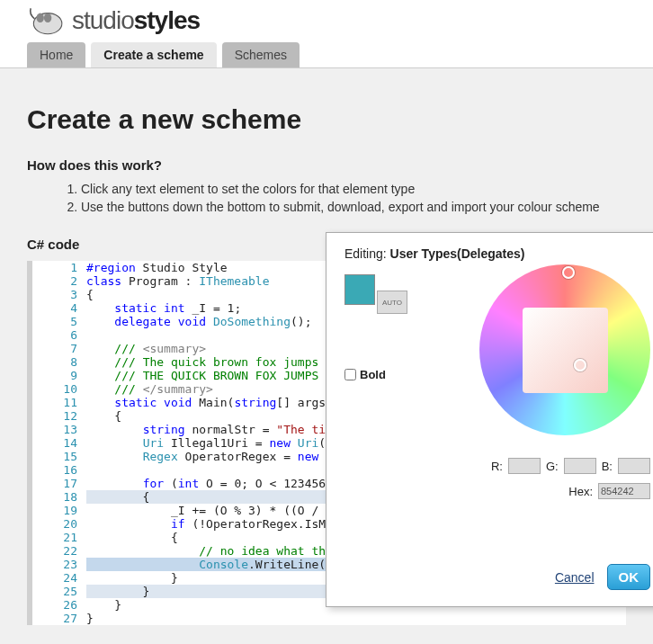 This screenshot has width=653, height=644. I want to click on line-number: 10, so click(59, 389).